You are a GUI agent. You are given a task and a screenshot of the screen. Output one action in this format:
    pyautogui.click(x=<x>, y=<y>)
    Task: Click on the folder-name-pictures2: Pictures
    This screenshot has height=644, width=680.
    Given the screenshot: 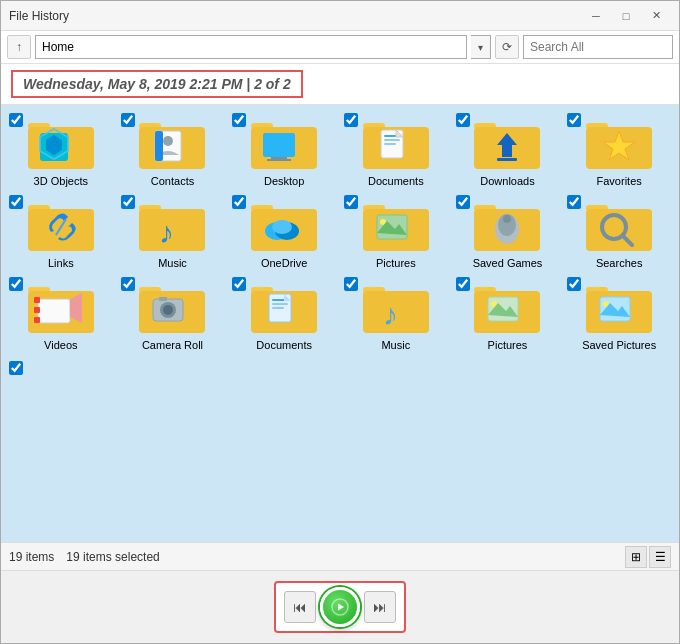 What is the action you would take?
    pyautogui.click(x=508, y=345)
    